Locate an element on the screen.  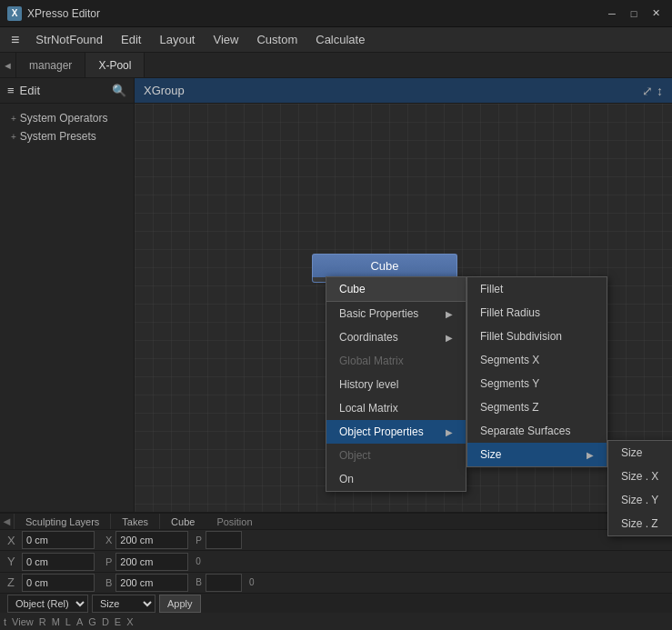
sidebar-hamburger-icon: ≡ is located at coordinates (11, 91).